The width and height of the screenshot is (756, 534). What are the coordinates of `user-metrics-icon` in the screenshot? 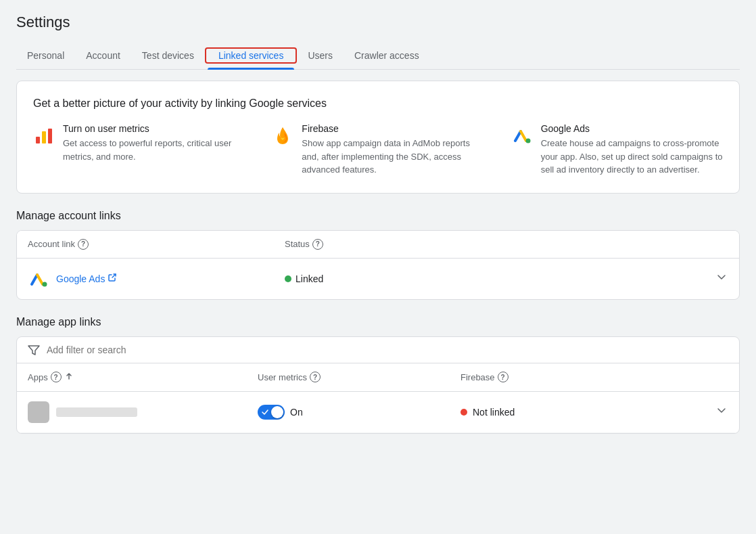 It's located at (44, 135).